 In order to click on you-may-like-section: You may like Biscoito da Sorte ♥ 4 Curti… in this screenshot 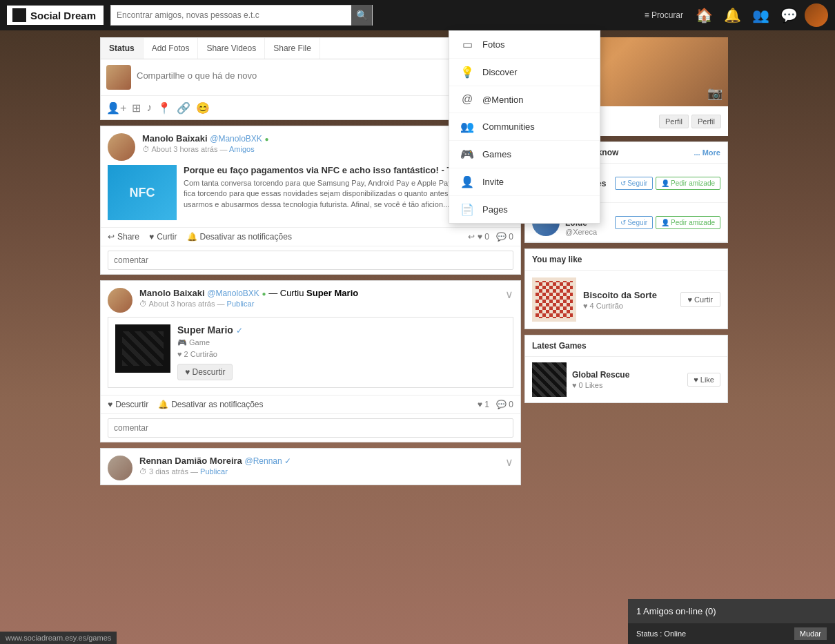, I will do `click(627, 289)`.